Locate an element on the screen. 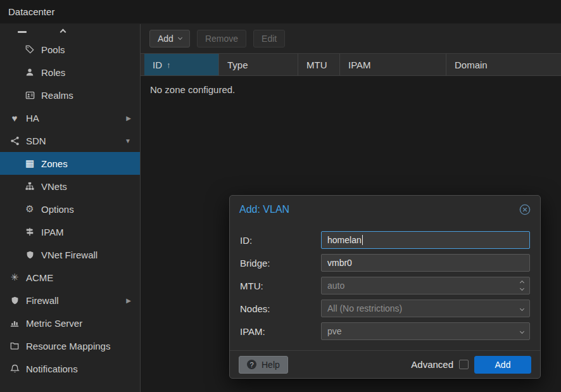  help-button-label: Help is located at coordinates (271, 365).